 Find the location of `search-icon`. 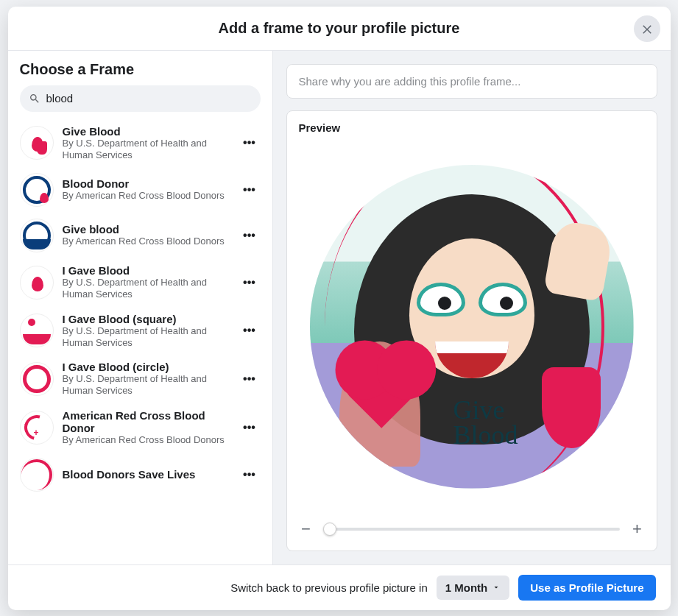

search-icon is located at coordinates (35, 99).